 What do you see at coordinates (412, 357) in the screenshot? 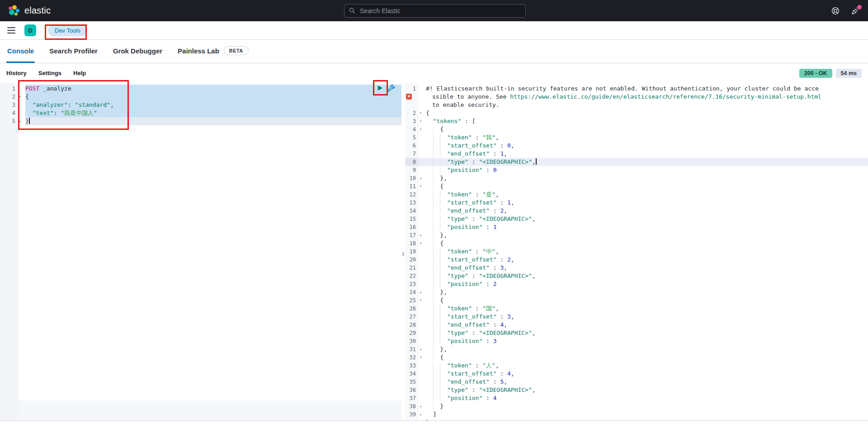
I see `line-number: 32` at bounding box center [412, 357].